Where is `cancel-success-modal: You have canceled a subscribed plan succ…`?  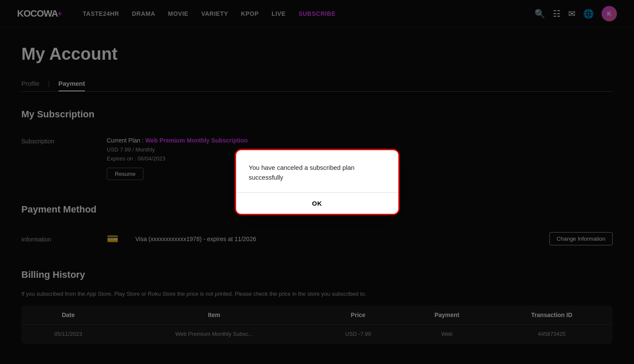
cancel-success-modal: You have canceled a subscribed plan succ… is located at coordinates (317, 182).